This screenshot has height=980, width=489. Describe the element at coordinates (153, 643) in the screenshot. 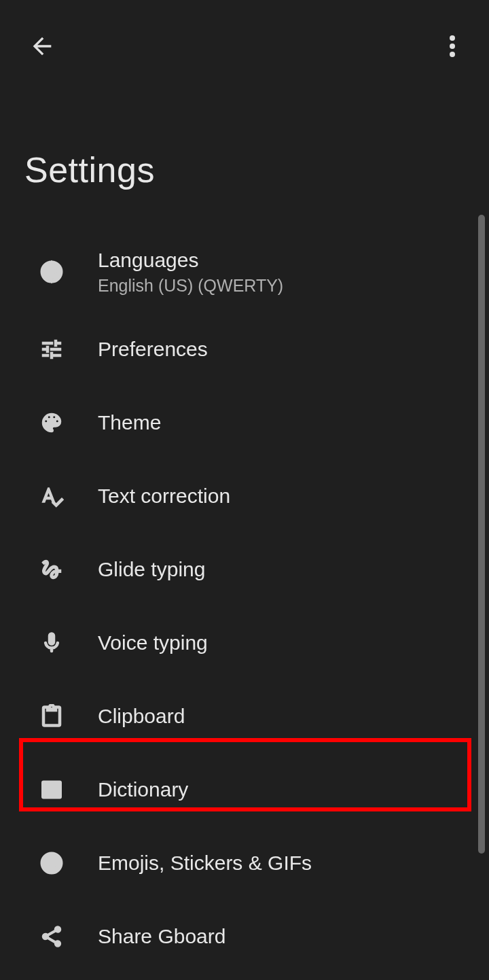

I see `item-label: Voice typing` at that location.